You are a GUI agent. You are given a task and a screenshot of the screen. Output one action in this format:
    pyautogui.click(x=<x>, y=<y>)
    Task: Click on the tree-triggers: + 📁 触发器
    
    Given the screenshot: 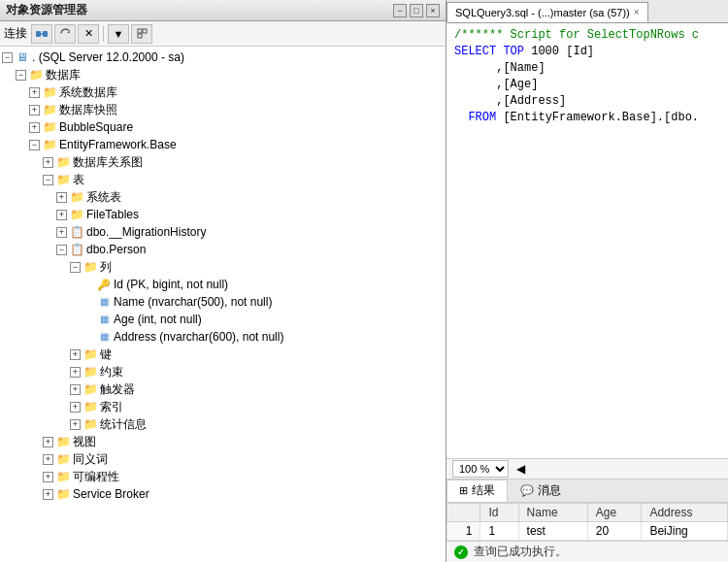 What is the action you would take?
    pyautogui.click(x=223, y=389)
    